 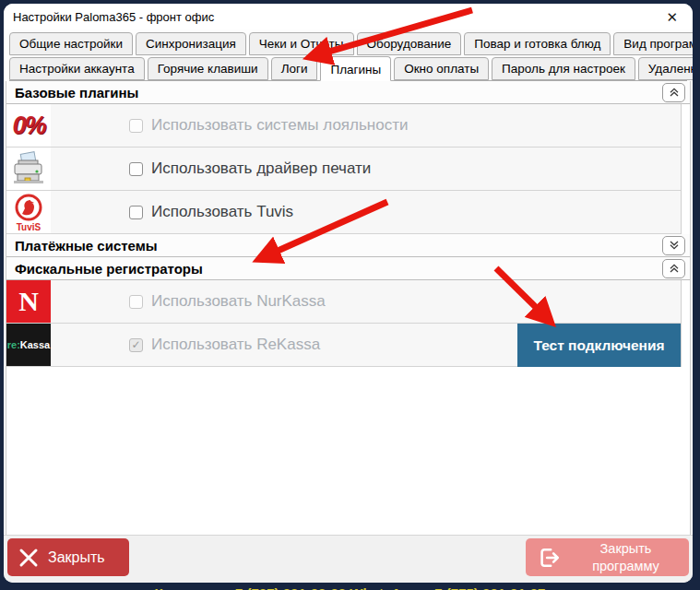 What do you see at coordinates (349, 68) in the screenshot?
I see `tab-row-2: Настройки аккаунта Горячие клавиши Логи …` at bounding box center [349, 68].